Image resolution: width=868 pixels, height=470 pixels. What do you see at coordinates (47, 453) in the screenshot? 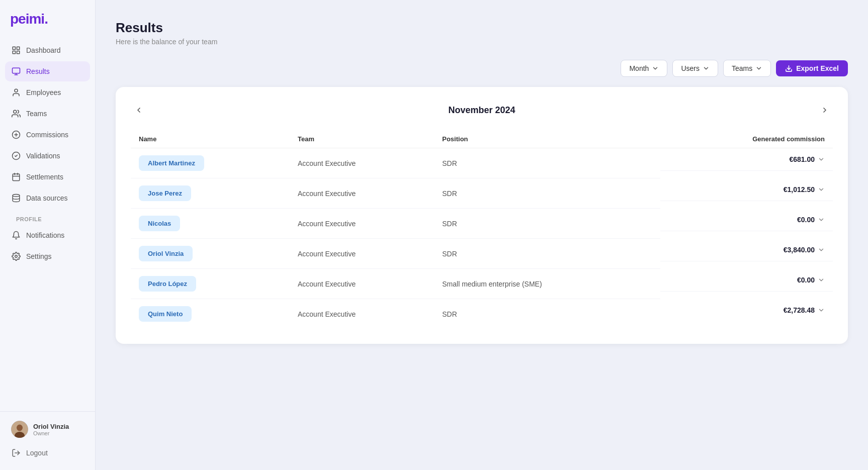
I see `logout-button: Logout` at bounding box center [47, 453].